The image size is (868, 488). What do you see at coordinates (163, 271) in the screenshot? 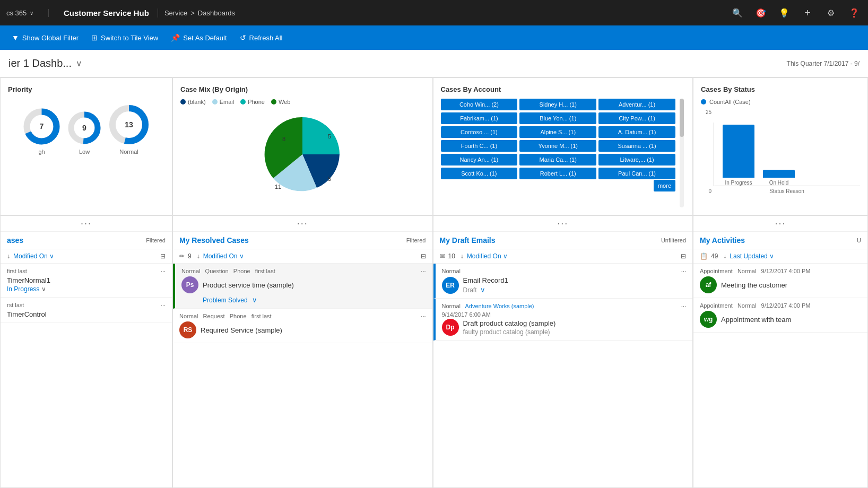
I see `item-more-dots: ···` at bounding box center [163, 271].